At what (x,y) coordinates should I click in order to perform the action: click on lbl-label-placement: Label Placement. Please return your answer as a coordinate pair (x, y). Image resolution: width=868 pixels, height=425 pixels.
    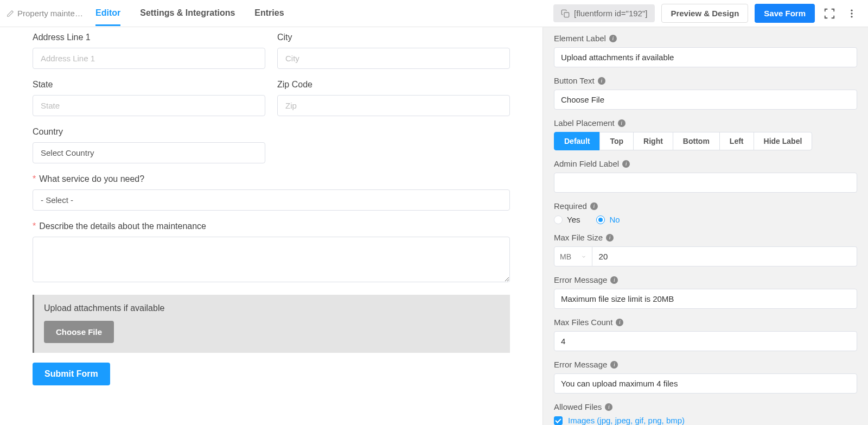
    Looking at the image, I should click on (584, 123).